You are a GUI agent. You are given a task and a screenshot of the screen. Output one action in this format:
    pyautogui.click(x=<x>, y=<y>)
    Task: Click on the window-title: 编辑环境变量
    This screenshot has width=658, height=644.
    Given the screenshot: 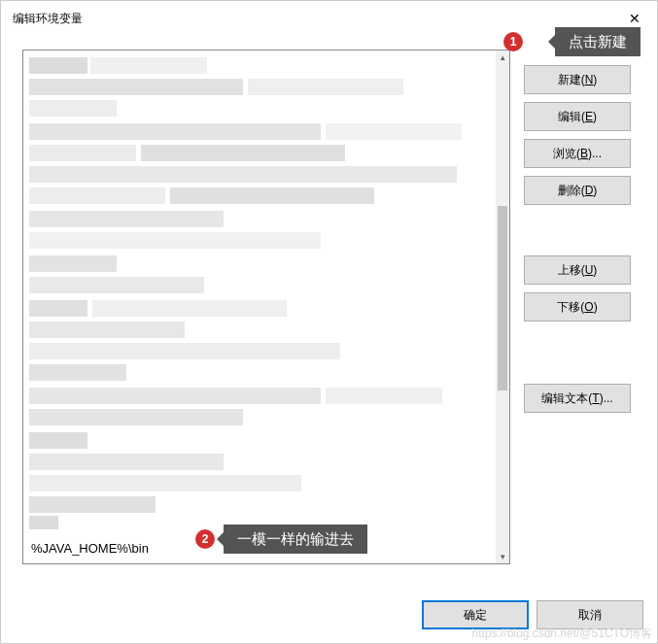 What is the action you would take?
    pyautogui.click(x=48, y=19)
    